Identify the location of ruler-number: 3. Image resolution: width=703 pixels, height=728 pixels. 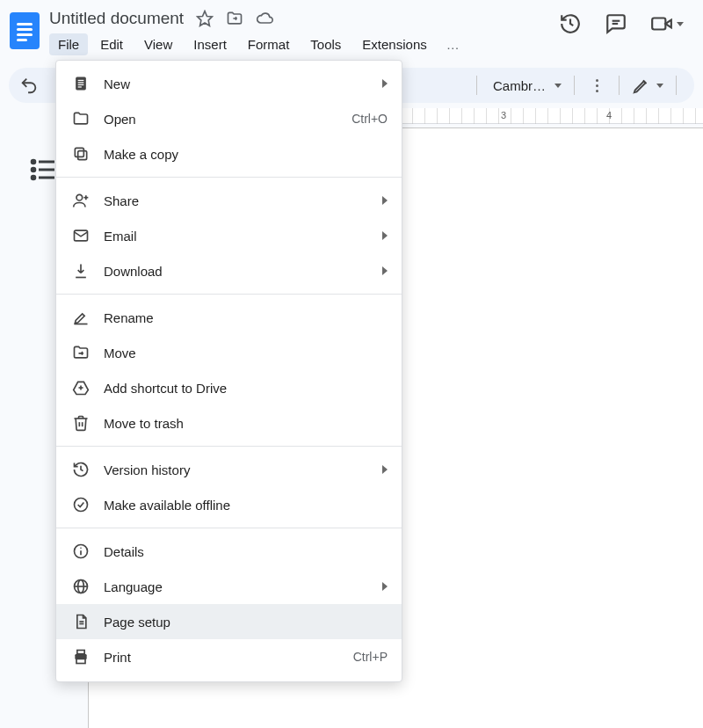
(504, 115).